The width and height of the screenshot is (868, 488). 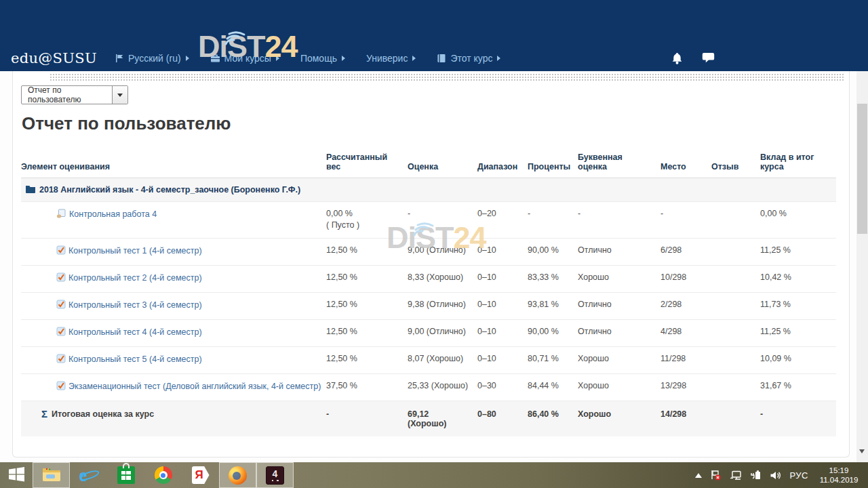 I want to click on windows-taskbar: e Я 4 РУС 15:19 11.04.2019, so click(x=434, y=475).